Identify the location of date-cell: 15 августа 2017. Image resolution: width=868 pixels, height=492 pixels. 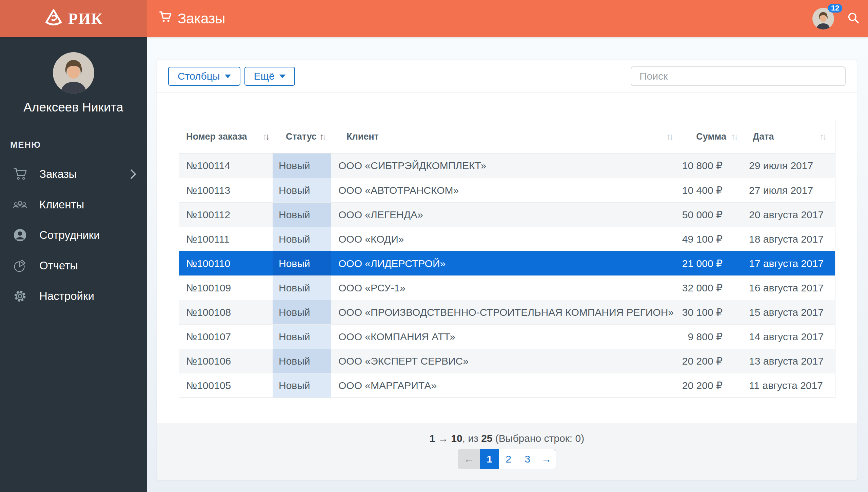
(787, 312).